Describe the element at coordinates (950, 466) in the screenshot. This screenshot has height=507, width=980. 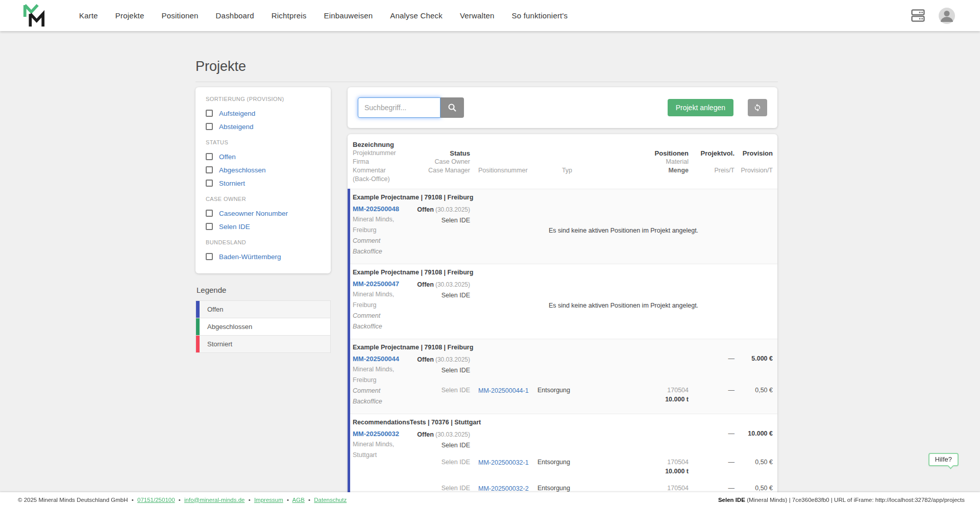
I see `speech-bubble-tail-icon` at that location.